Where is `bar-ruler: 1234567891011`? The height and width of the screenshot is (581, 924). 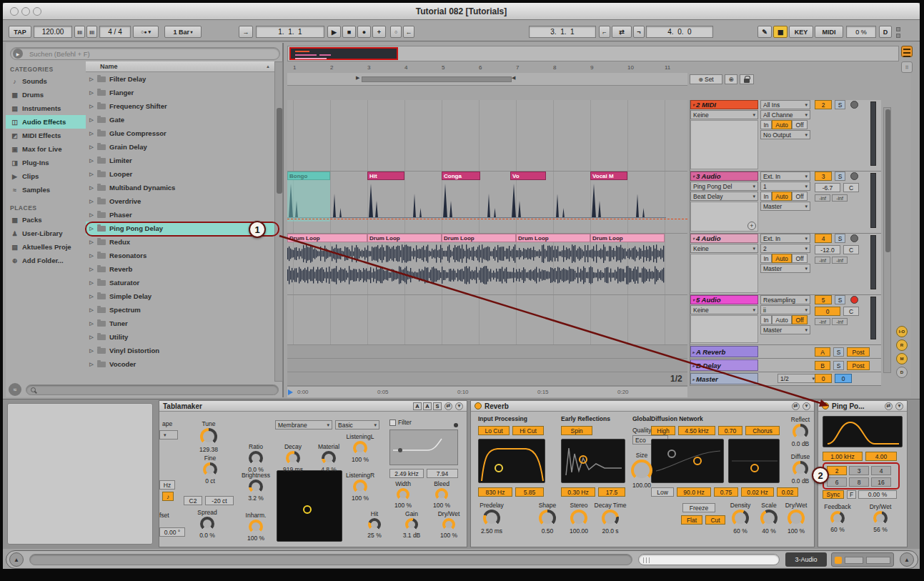
bar-ruler: 1234567891011 is located at coordinates (487, 67).